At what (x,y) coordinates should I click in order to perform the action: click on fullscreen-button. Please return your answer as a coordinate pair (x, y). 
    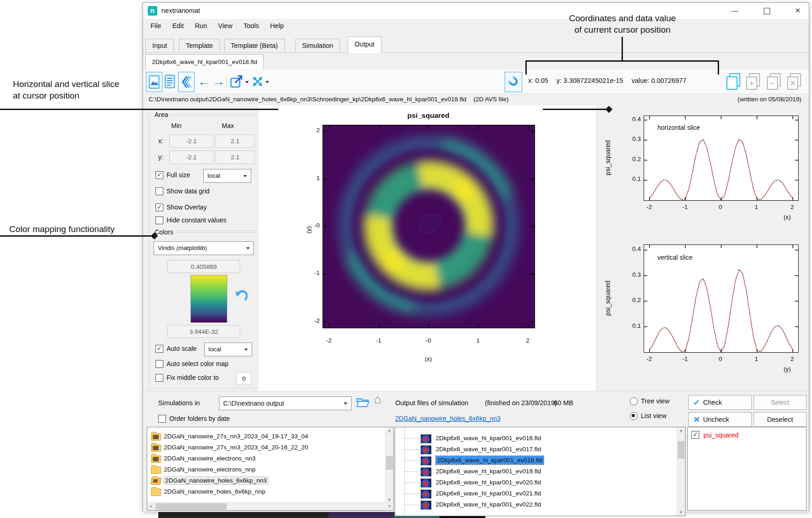
    Looking at the image, I should click on (258, 81).